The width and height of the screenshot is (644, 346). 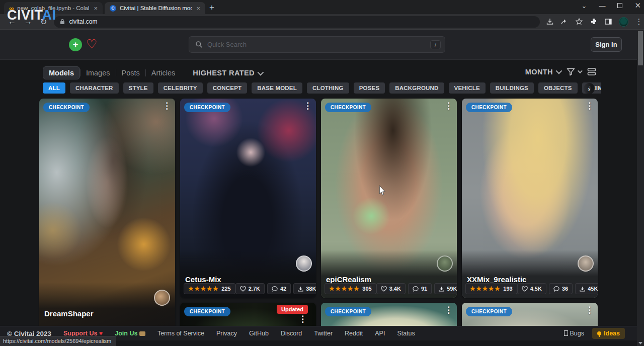 I want to click on briefcase-icon, so click(x=142, y=334).